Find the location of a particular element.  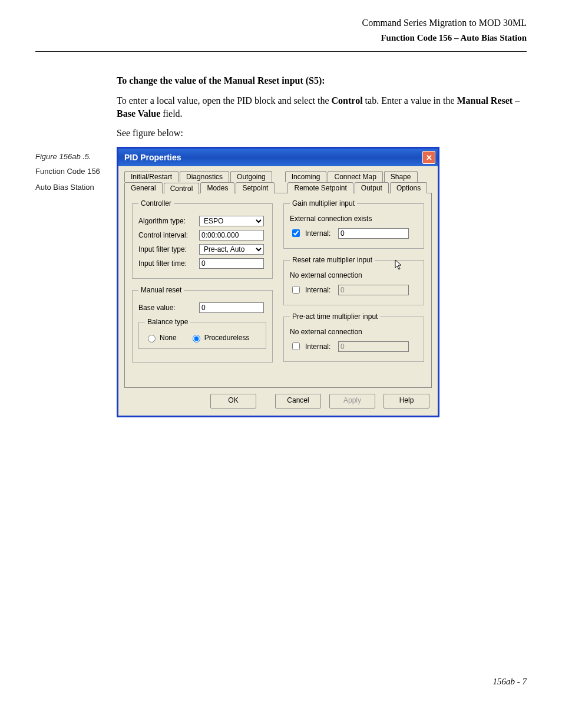

manual-reset-group: Manual reset Base value: Balance type is located at coordinates (203, 324).